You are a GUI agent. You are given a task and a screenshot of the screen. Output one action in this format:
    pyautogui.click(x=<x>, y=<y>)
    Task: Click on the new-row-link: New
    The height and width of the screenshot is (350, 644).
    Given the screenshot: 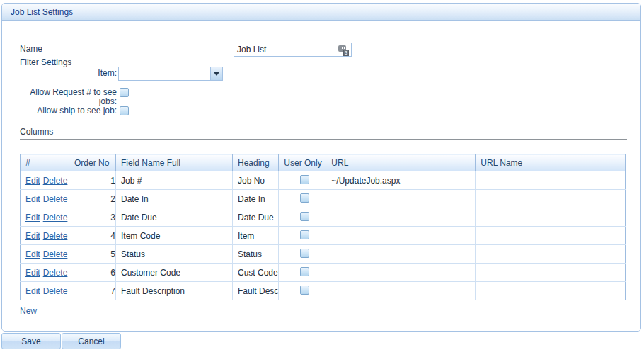 What is the action you would take?
    pyautogui.click(x=28, y=311)
    